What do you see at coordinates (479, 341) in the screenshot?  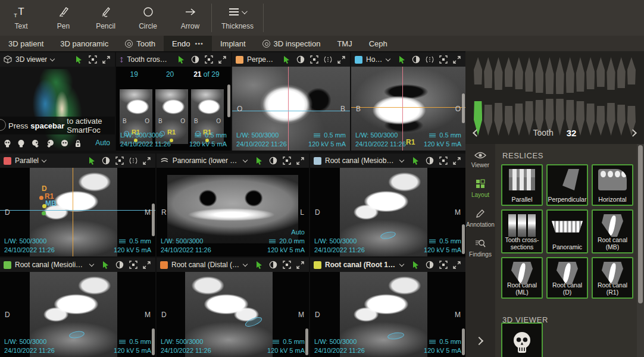 I see `collapse-panel-chevron` at bounding box center [479, 341].